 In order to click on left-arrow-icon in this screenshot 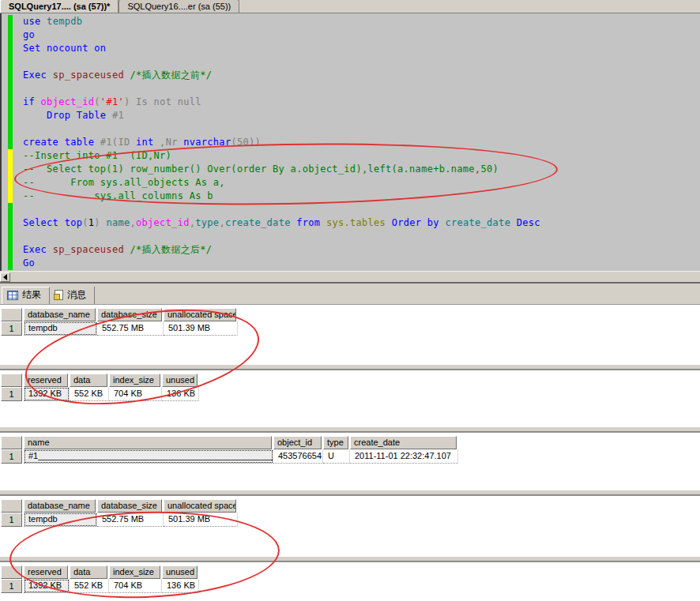, I will do `click(3, 277)`.